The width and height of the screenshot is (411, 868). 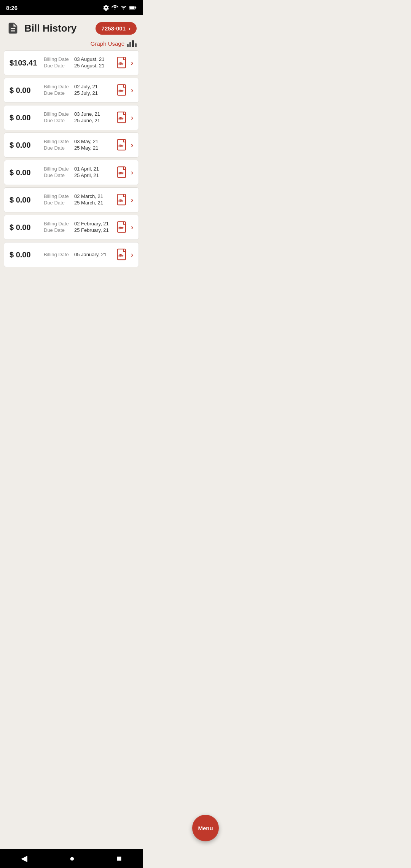 I want to click on graph-usage-bar: Graph Usage, so click(x=72, y=44).